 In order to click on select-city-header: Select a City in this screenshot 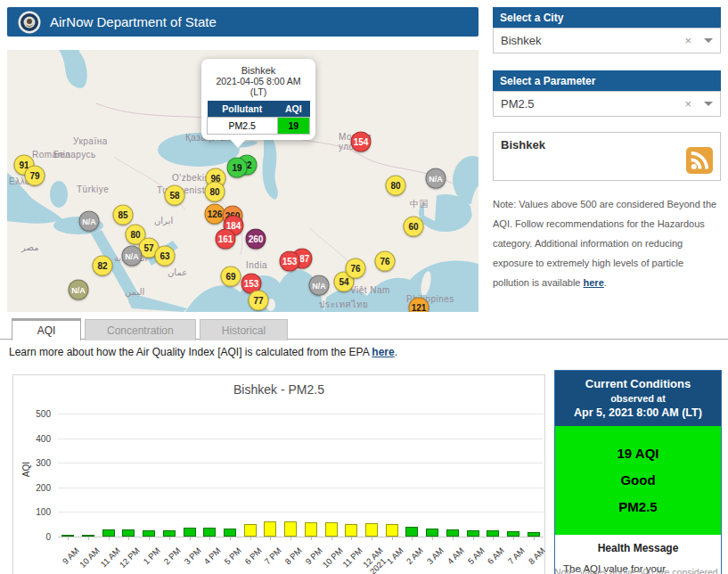, I will do `click(607, 18)`.